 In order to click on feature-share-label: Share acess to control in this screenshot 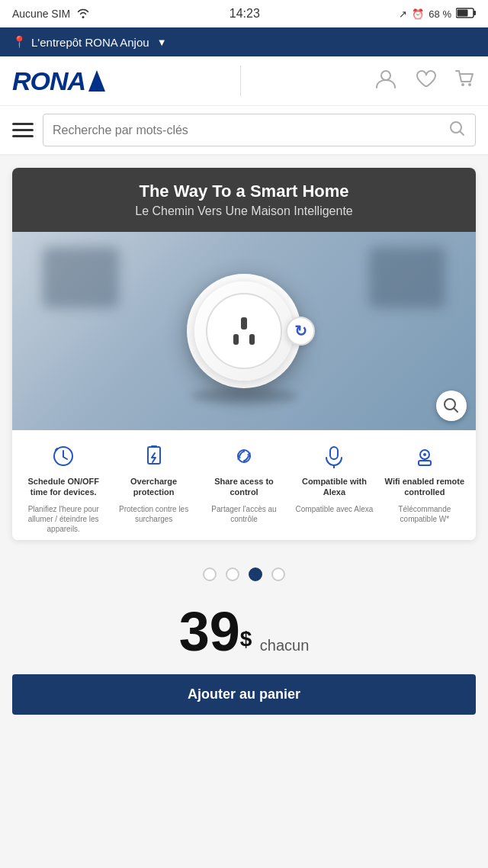, I will do `click(244, 487)`.